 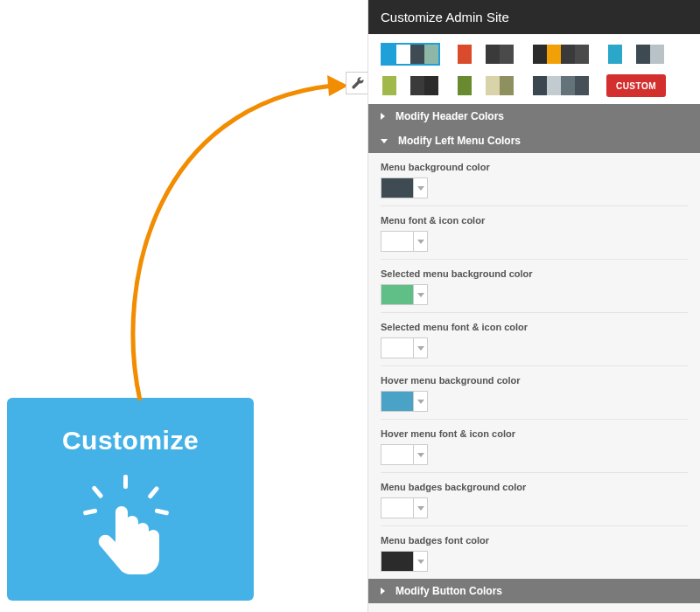 What do you see at coordinates (534, 446) in the screenshot?
I see `color-field: Hover menu font & icon color` at bounding box center [534, 446].